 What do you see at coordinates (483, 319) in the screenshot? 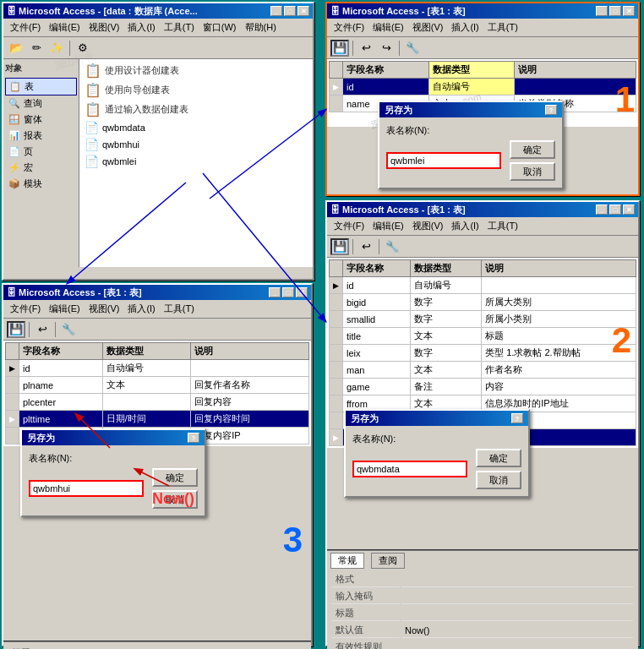
I see `t2-row-smallid: smallid 数字 所属小类别` at bounding box center [483, 319].